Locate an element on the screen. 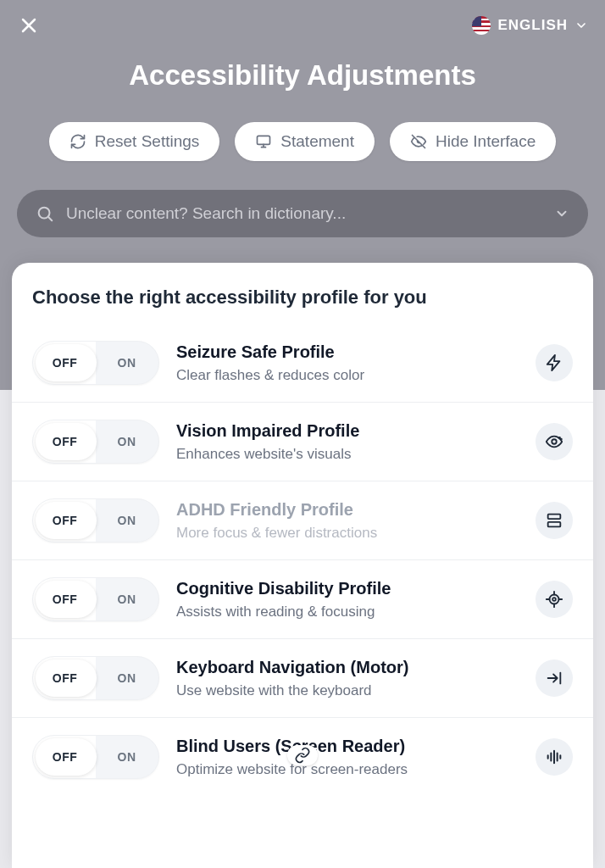 This screenshot has width=605, height=868. close-icon is located at coordinates (29, 25).